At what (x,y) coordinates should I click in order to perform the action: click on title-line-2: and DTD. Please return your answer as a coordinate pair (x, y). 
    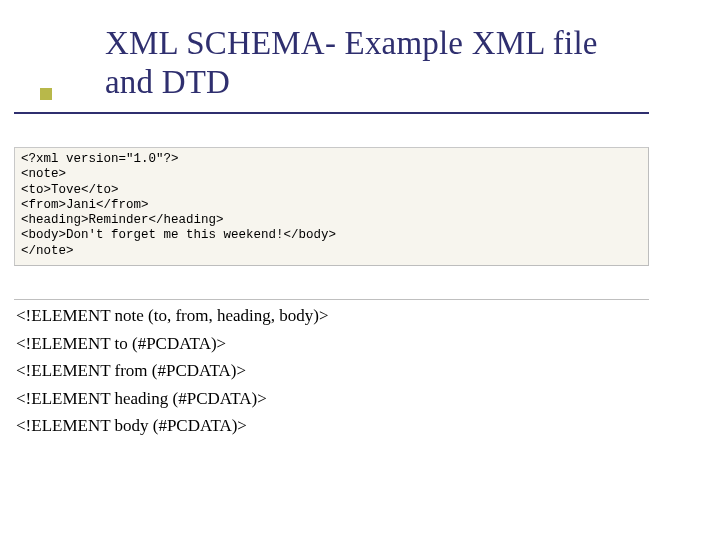
    Looking at the image, I should click on (385, 82).